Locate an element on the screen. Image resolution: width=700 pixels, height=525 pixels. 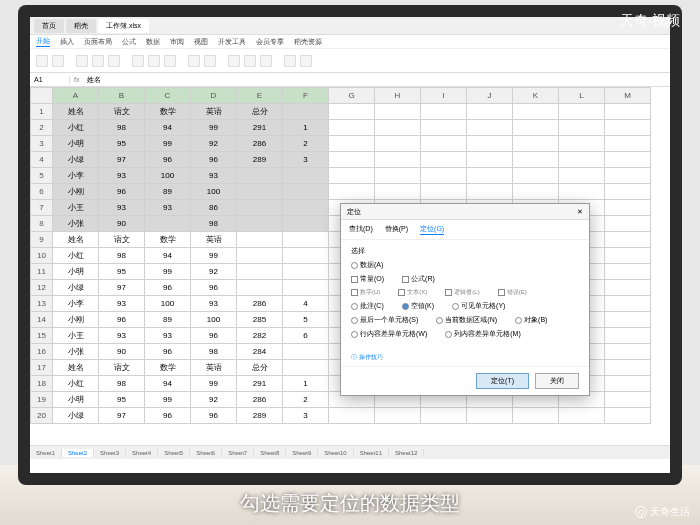
sheet-tab: Sheet9 is located at coordinates (302, 453).